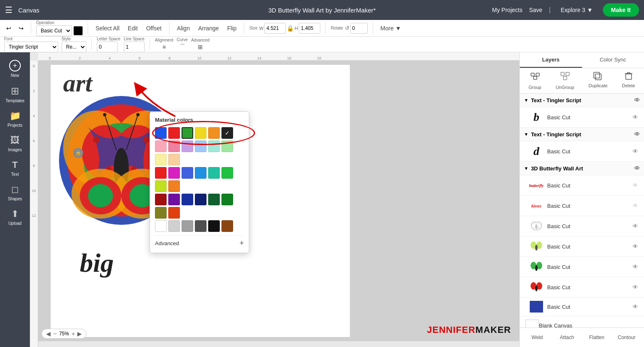 The height and width of the screenshot is (347, 644). Describe the element at coordinates (582, 267) in the screenshot. I see `layer-item-green-butterfly: Basic Cut 👁` at that location.